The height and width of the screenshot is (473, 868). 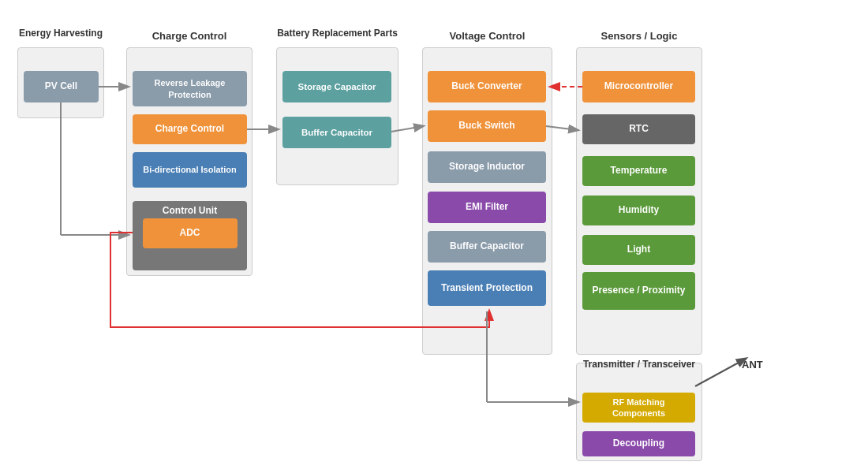 What do you see at coordinates (61, 34) in the screenshot?
I see `energy-harvesting-label: Energy Harvesting` at bounding box center [61, 34].